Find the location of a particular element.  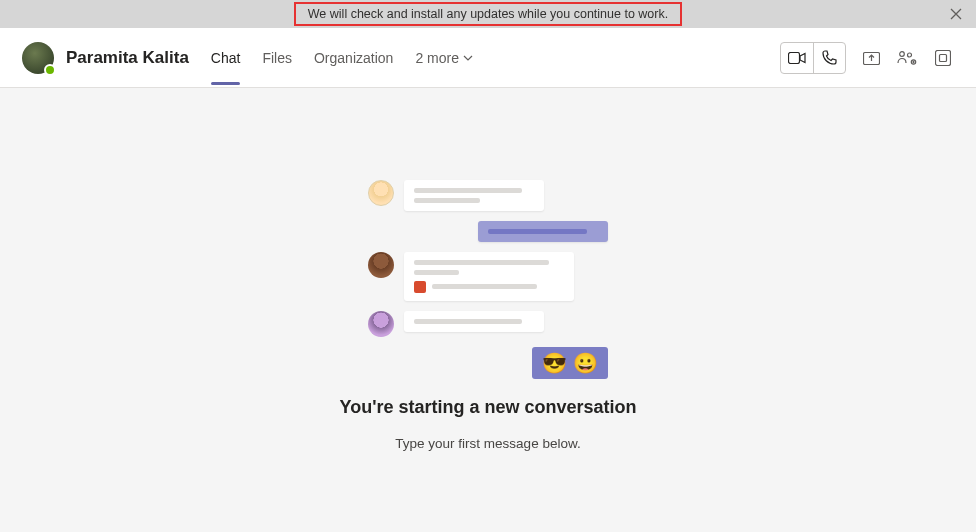

chat-header: Paramita Kalita Chat Files Organization … is located at coordinates (488, 58).